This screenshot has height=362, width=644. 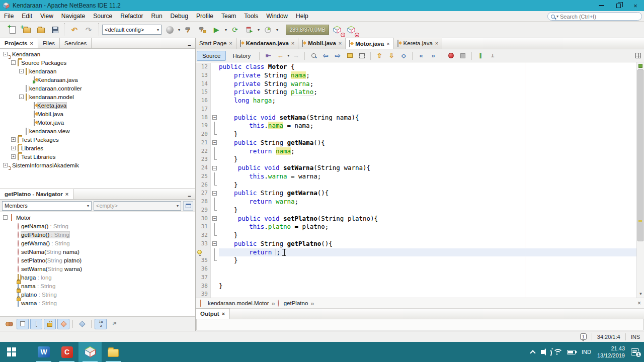 What do you see at coordinates (67, 352) in the screenshot?
I see `taskbar-camtasia-button: C` at bounding box center [67, 352].